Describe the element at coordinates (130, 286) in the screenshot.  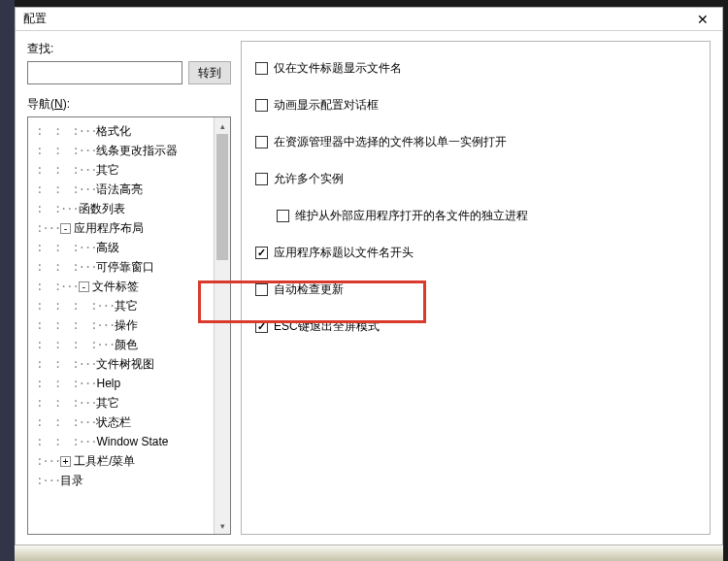
I see `tree-item: : :···-文件标签` at that location.